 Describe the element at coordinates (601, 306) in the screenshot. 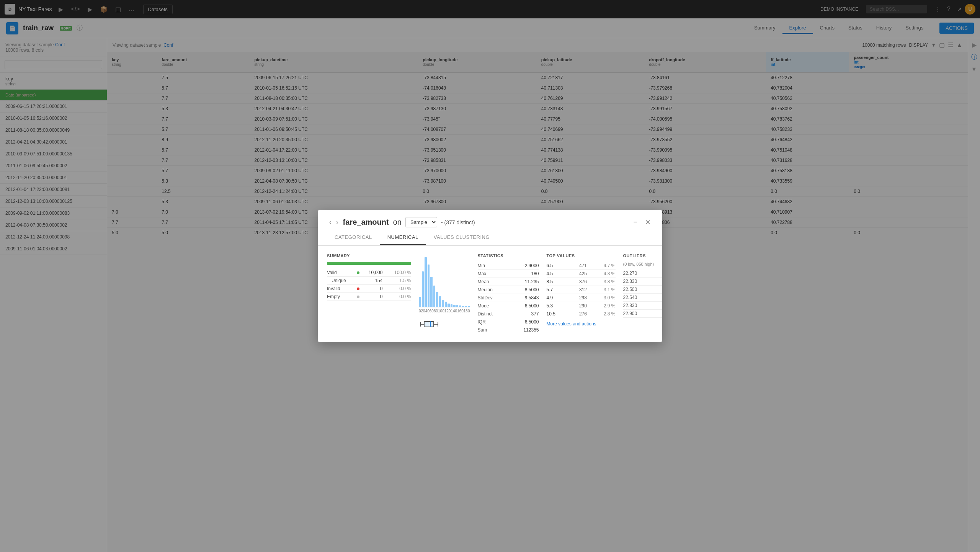

I see `tv-pct: 2.9 %` at that location.